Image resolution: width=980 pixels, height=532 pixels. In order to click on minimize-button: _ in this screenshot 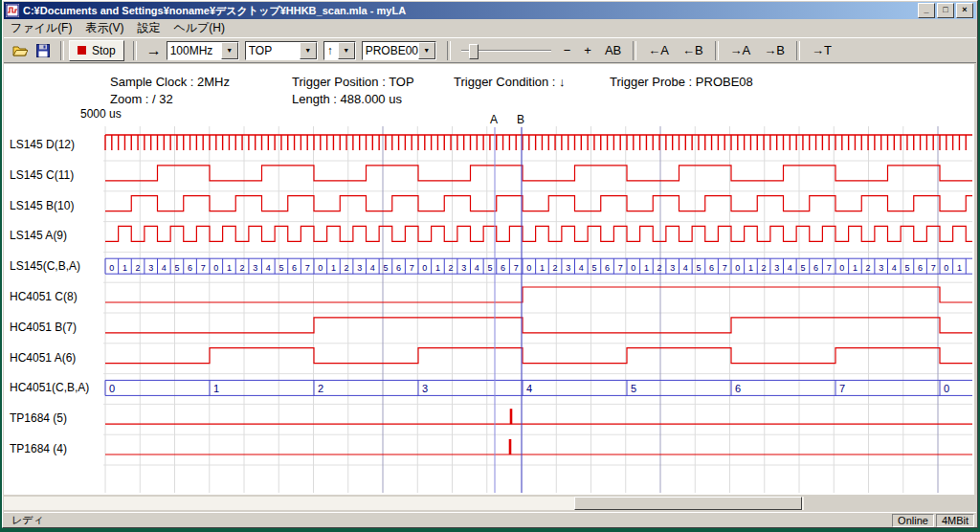, I will do `click(926, 11)`.